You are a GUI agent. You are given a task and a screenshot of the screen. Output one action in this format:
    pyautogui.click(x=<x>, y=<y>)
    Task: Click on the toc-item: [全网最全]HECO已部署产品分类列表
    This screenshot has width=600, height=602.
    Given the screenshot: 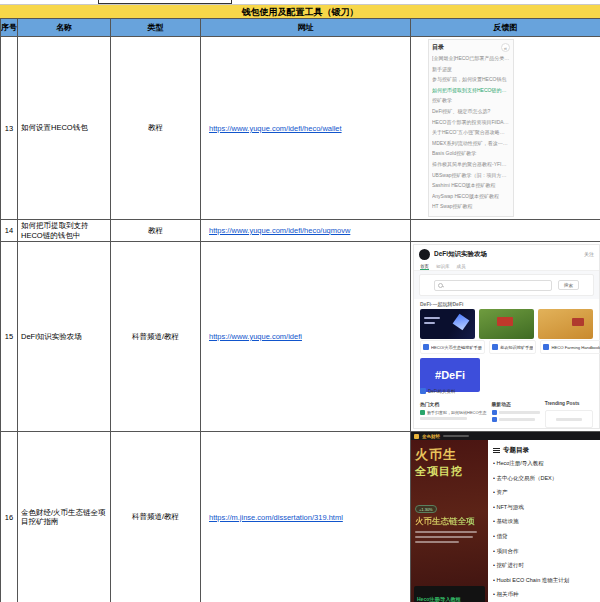 What is the action you would take?
    pyautogui.click(x=471, y=58)
    